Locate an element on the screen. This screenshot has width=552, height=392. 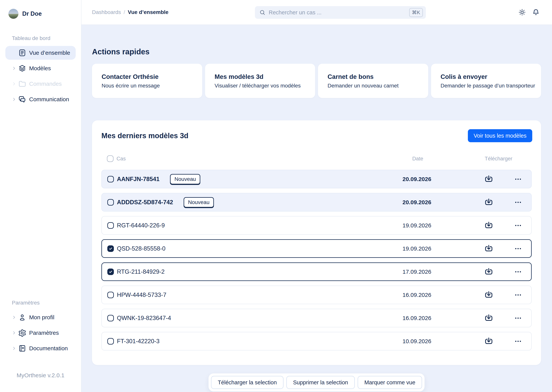
notifications-button is located at coordinates (536, 12).